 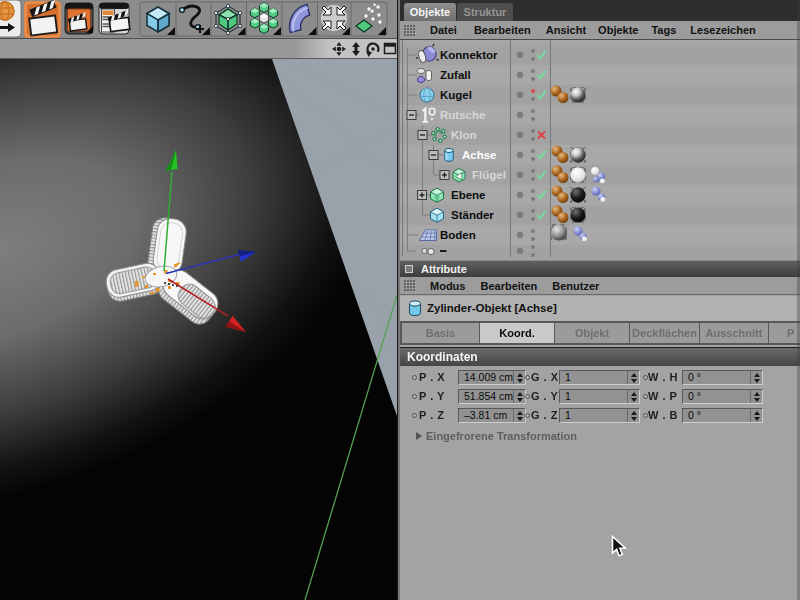 What do you see at coordinates (489, 175) in the screenshot?
I see `svg-text: Flügel` at bounding box center [489, 175].